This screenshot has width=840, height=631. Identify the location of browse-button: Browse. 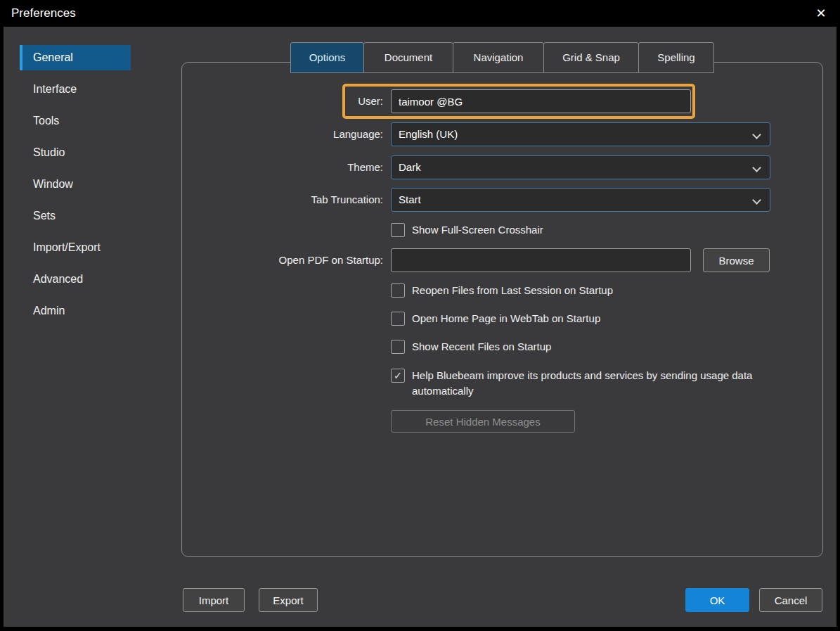
(737, 260).